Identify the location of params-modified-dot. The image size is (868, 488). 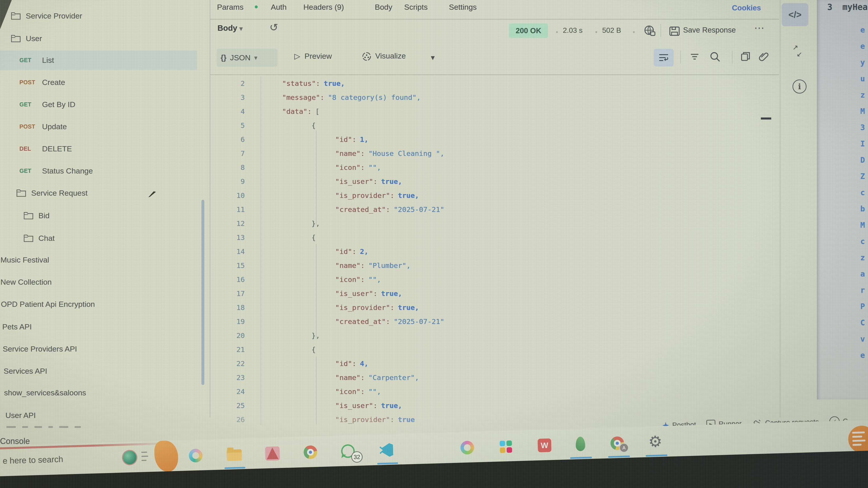
(256, 7).